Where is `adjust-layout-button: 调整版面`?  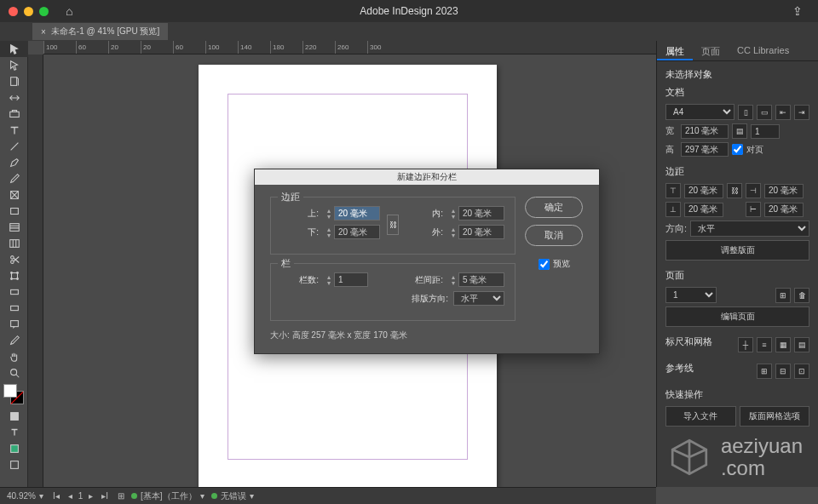
adjust-layout-button: 调整版面 is located at coordinates (738, 250).